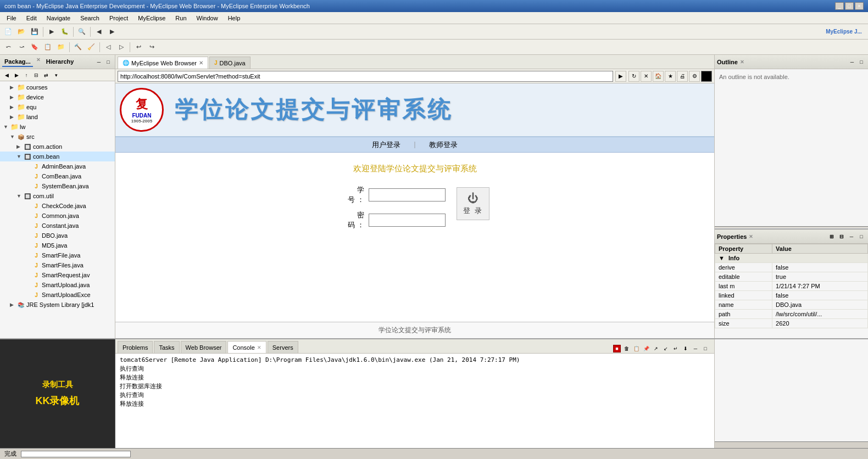  What do you see at coordinates (57, 107) in the screenshot?
I see `tree-item-equ: ▶ 📁 equ` at bounding box center [57, 107].